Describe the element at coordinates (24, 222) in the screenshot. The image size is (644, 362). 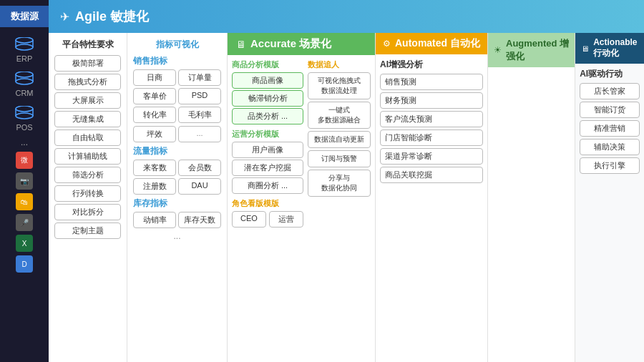
I see `mic-icon: 🎤` at that location.